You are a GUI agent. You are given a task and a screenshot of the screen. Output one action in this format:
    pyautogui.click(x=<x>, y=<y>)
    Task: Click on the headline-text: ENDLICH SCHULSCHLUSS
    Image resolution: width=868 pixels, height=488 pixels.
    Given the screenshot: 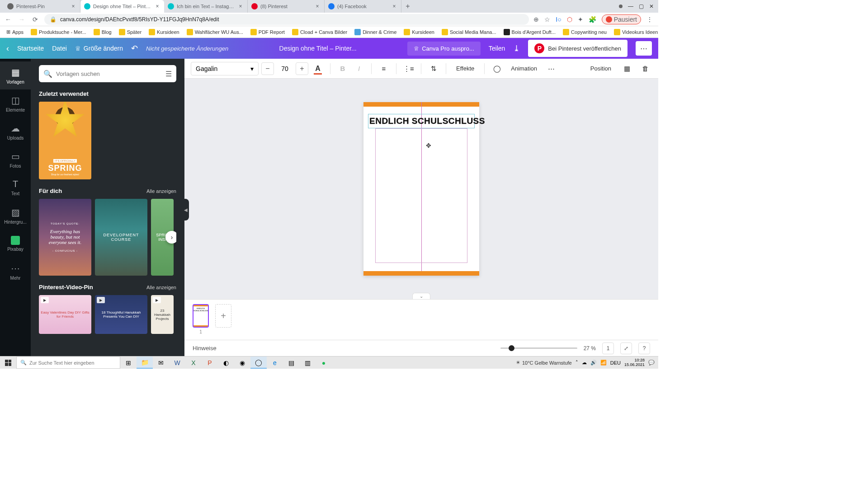 What is the action you would take?
    pyautogui.click(x=427, y=121)
    